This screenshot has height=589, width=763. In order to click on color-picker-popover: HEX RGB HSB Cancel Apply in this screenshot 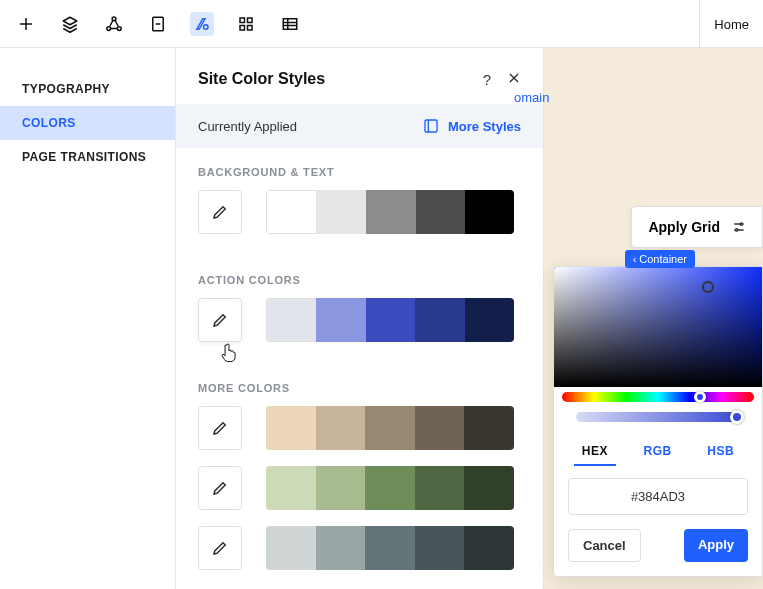, I will do `click(658, 422)`.